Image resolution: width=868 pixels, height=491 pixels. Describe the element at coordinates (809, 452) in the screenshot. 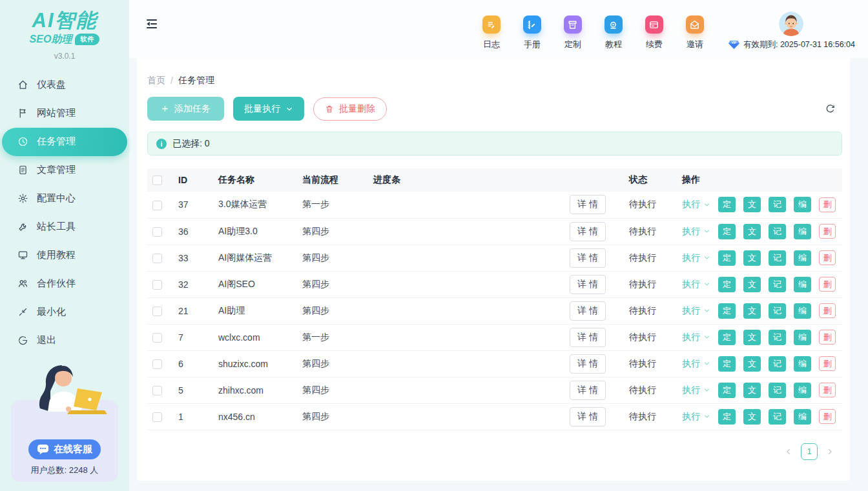

I see `page-number: 1` at that location.